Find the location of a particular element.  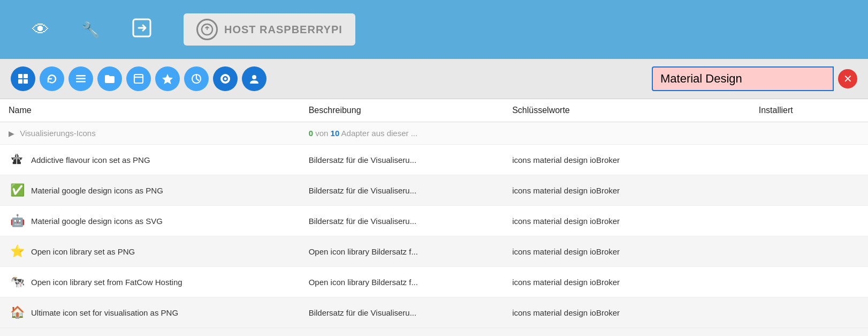

toolbar: ✕ is located at coordinates (434, 79).